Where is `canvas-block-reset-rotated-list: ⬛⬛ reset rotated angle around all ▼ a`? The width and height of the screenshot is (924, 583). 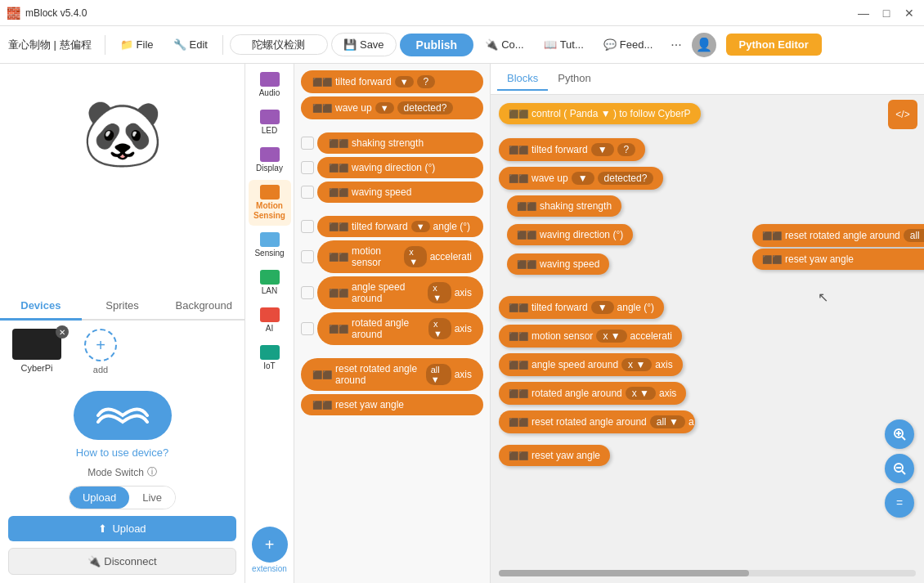
canvas-block-reset-rotated-list: ⬛⬛ reset rotated angle around all ▼ a is located at coordinates (597, 422).